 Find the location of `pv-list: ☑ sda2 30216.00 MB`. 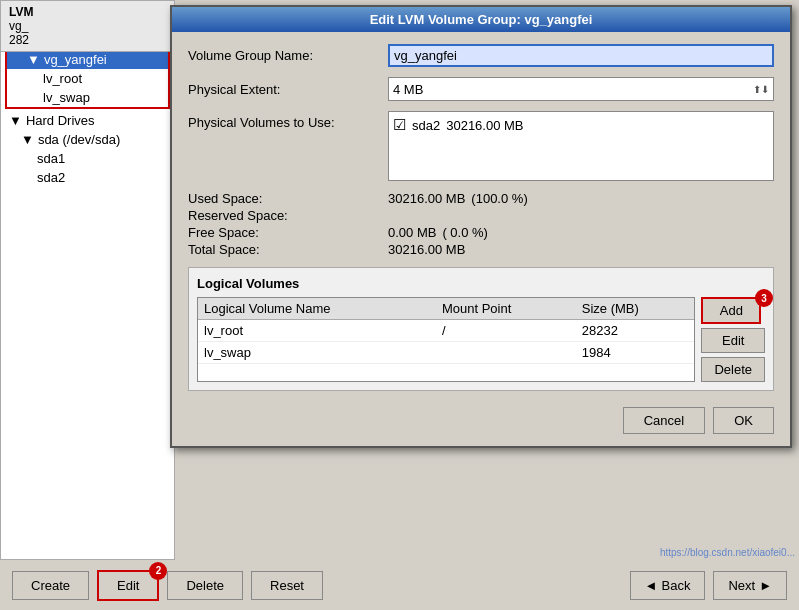

pv-list: ☑ sda2 30216.00 MB is located at coordinates (581, 146).